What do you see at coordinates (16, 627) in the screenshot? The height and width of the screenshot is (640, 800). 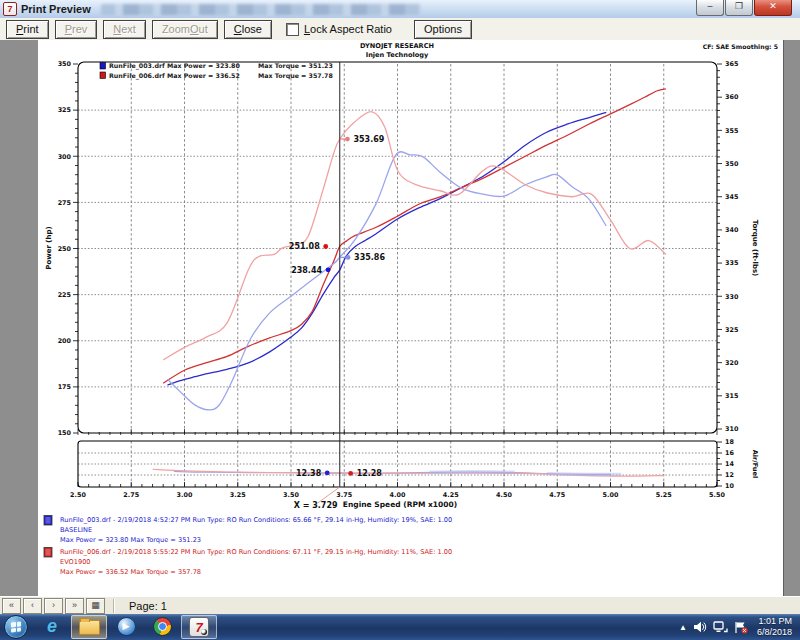 I see `start-button` at bounding box center [16, 627].